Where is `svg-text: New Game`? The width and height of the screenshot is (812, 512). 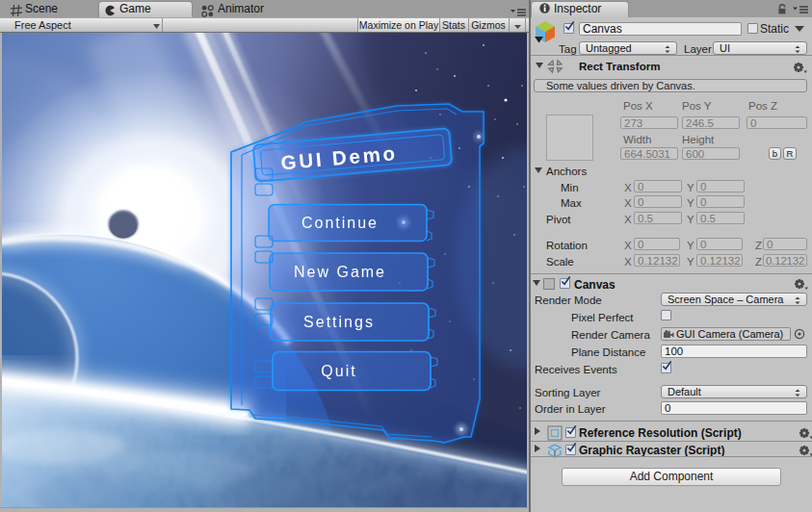
svg-text: New Game is located at coordinates (340, 271).